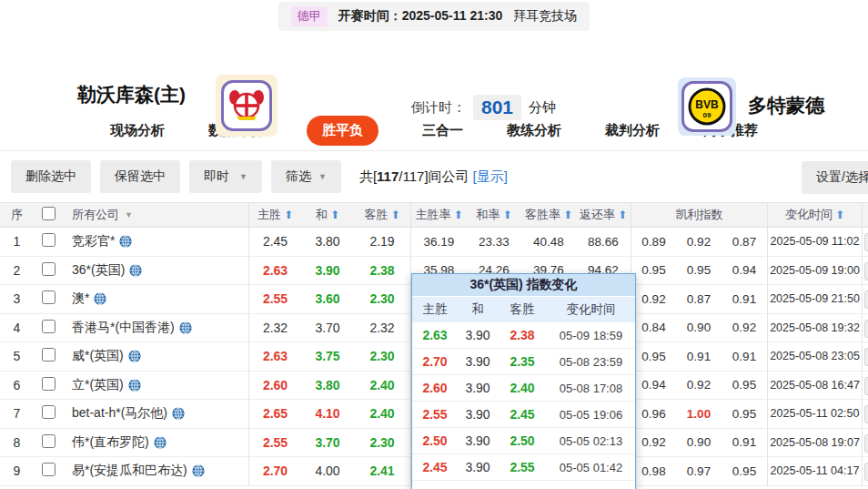  I want to click on popup-row: 2.60 3.90 2.40 05-08 17:08, so click(524, 388).